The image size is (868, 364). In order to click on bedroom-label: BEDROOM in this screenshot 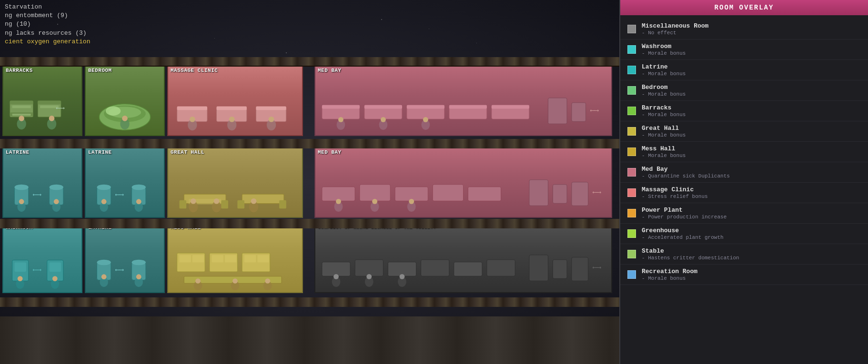, I will do `click(125, 70)`.